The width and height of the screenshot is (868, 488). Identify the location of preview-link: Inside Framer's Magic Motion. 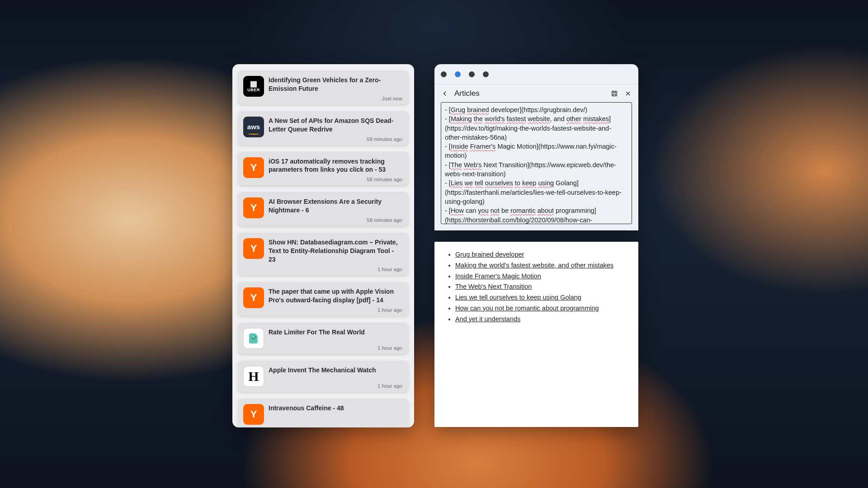
(498, 276).